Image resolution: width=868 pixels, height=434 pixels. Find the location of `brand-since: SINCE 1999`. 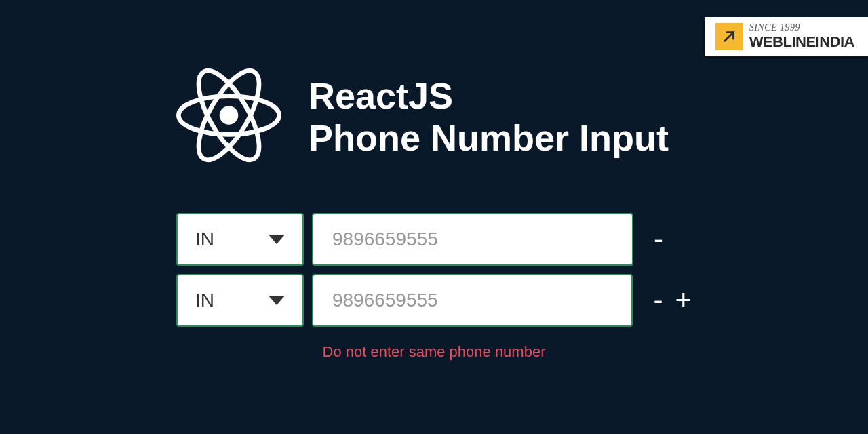

brand-since: SINCE 1999 is located at coordinates (802, 28).